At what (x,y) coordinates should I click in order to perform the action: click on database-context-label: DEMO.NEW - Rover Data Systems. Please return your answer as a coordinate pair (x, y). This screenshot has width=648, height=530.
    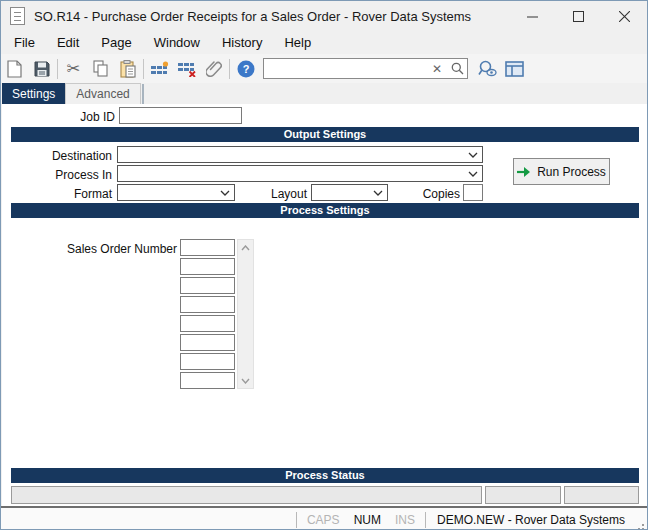
    Looking at the image, I should click on (531, 520).